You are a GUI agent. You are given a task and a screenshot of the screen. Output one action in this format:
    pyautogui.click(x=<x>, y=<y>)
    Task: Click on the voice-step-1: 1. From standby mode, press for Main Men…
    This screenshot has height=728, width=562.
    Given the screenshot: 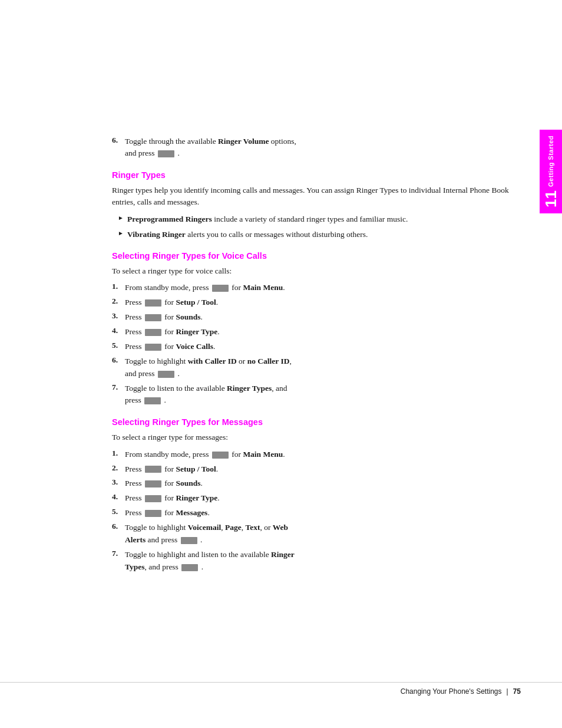 What is the action you would take?
    pyautogui.click(x=316, y=288)
    